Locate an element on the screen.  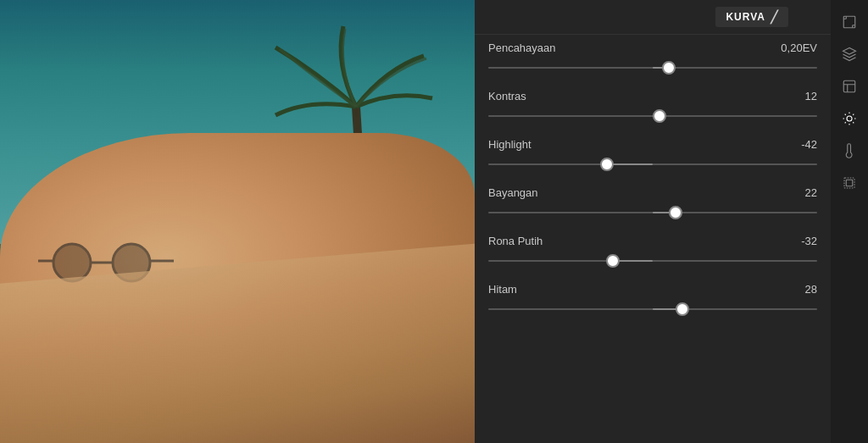
kurva-label: KURVA is located at coordinates (746, 17).